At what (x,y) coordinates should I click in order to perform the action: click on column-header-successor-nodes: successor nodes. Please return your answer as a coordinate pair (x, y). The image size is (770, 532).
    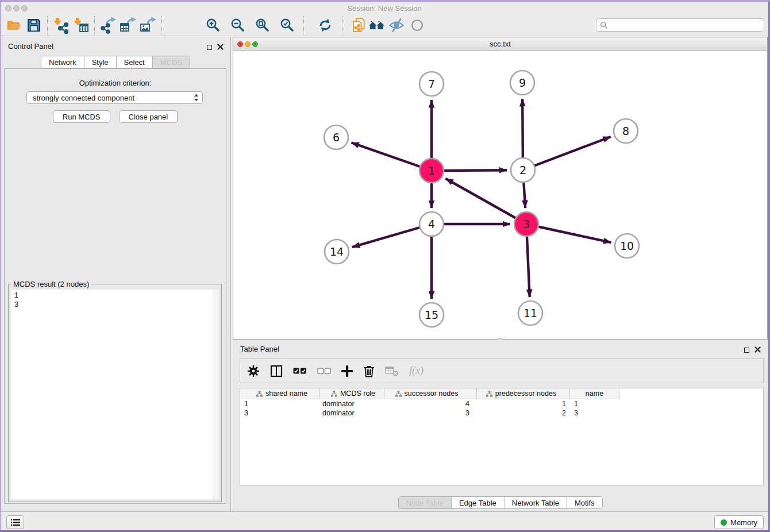
    Looking at the image, I should click on (431, 394).